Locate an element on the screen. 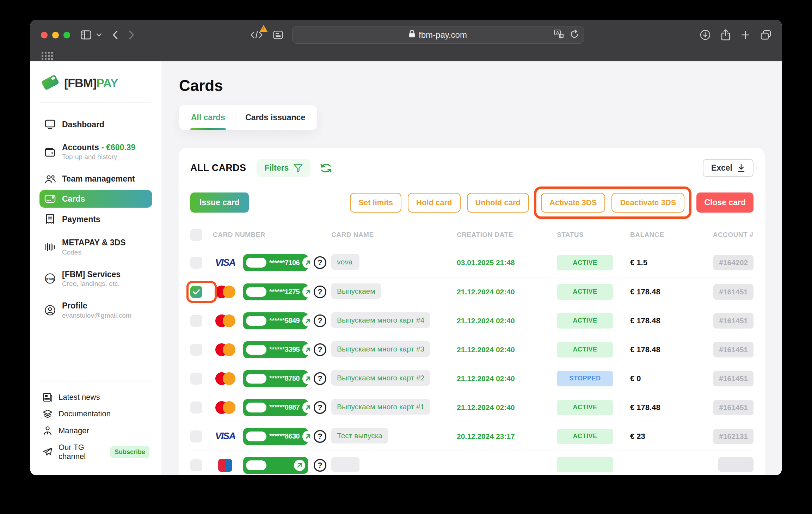 Image resolution: width=812 pixels, height=514 pixels. row-checkbox-wrap is located at coordinates (202, 465).